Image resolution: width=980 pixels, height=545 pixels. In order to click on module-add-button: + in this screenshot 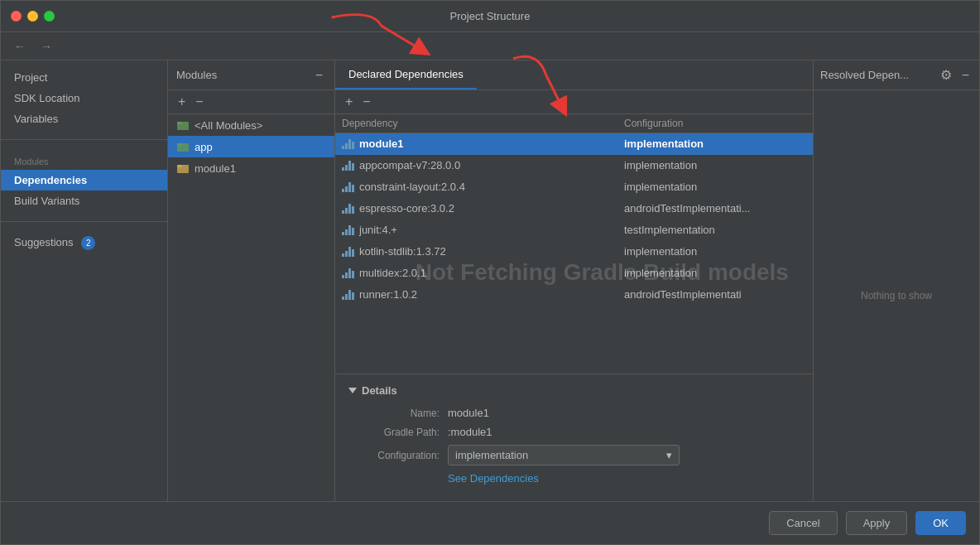, I will do `click(182, 102)`.